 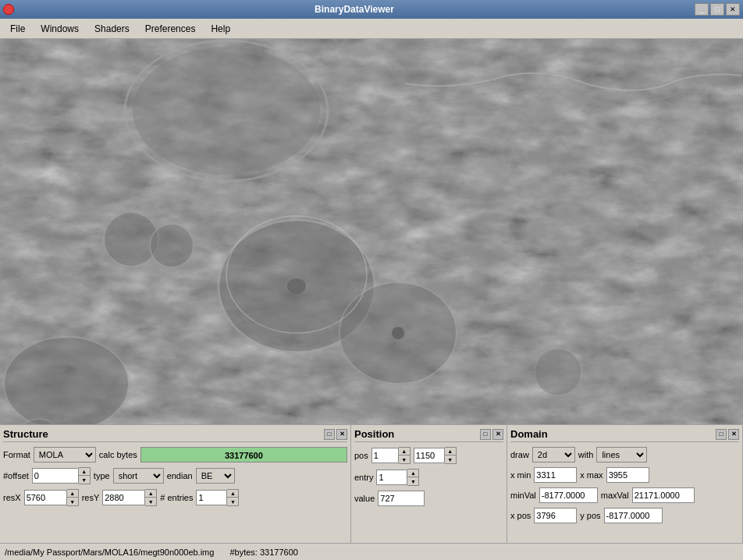 I want to click on format-select: MOLA, so click(x=65, y=455).